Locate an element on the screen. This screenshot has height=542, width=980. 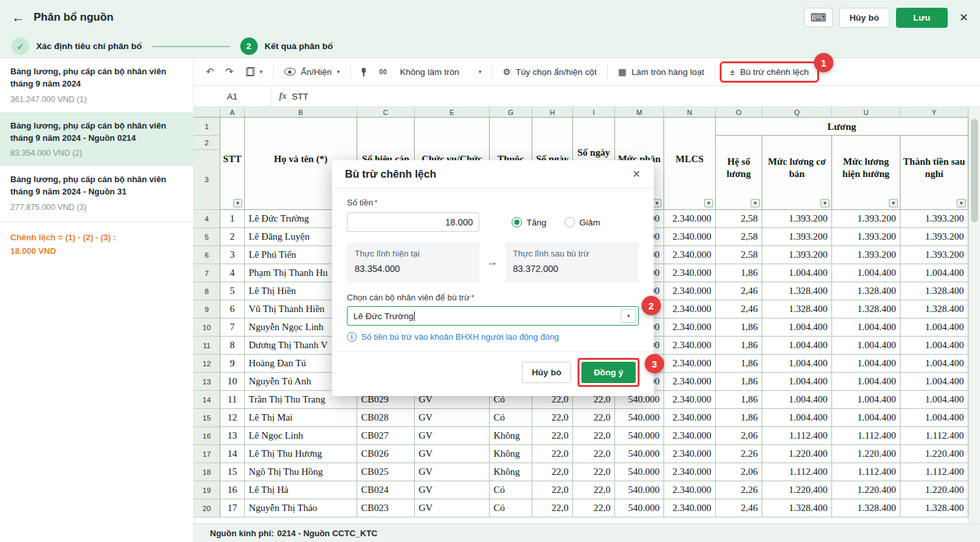
table-cell: 2,26 is located at coordinates (739, 454).